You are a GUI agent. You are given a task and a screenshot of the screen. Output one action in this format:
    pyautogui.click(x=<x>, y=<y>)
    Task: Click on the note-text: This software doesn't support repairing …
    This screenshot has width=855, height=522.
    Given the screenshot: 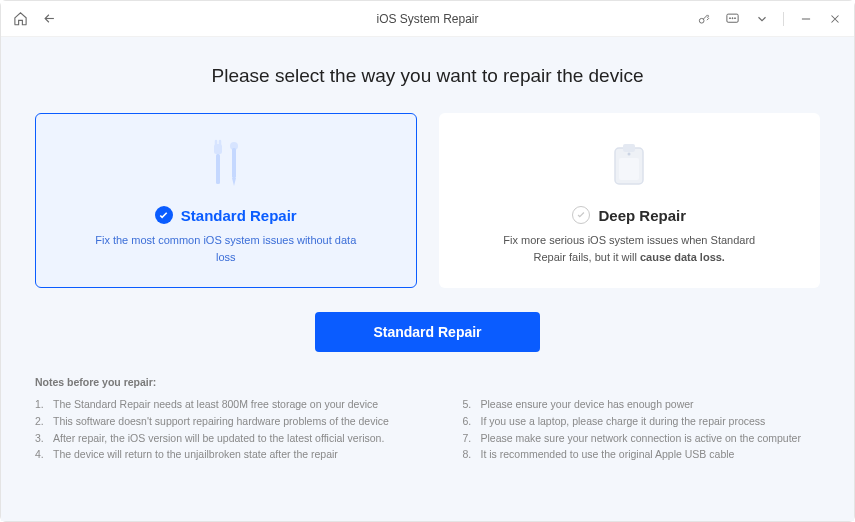 What is the action you would take?
    pyautogui.click(x=221, y=422)
    